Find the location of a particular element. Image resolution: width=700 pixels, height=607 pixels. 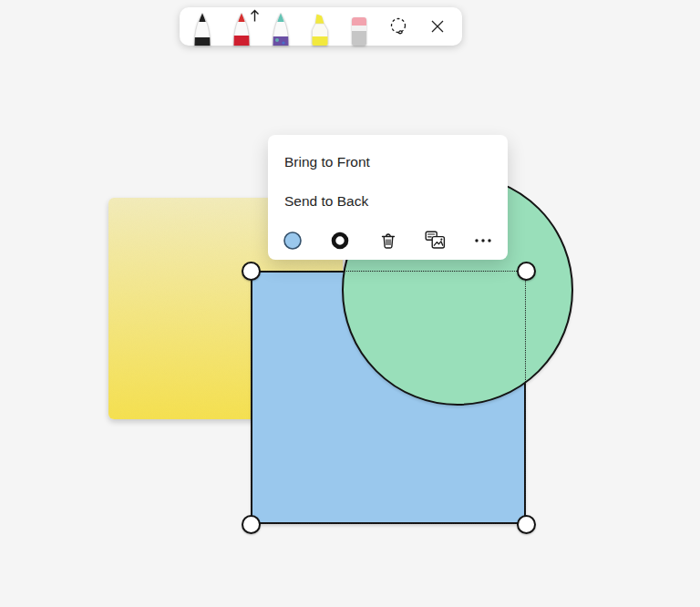

eraser-icon is located at coordinates (359, 29).